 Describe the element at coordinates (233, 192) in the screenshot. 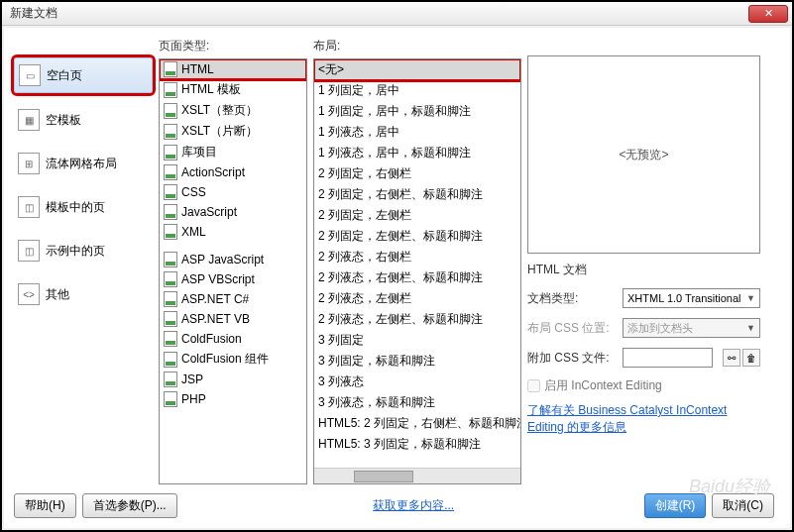

I see `page-type-item: CSS` at that location.